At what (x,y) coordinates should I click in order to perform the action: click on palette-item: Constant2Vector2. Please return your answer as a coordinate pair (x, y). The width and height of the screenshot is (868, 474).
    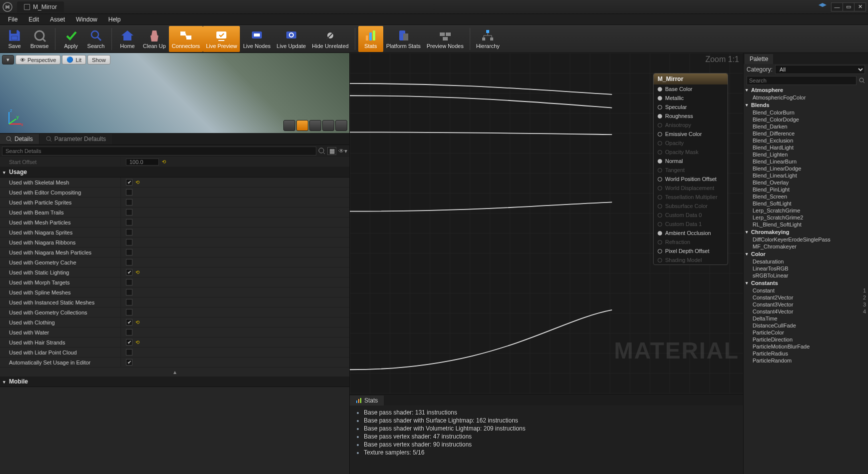
    Looking at the image, I should click on (806, 298).